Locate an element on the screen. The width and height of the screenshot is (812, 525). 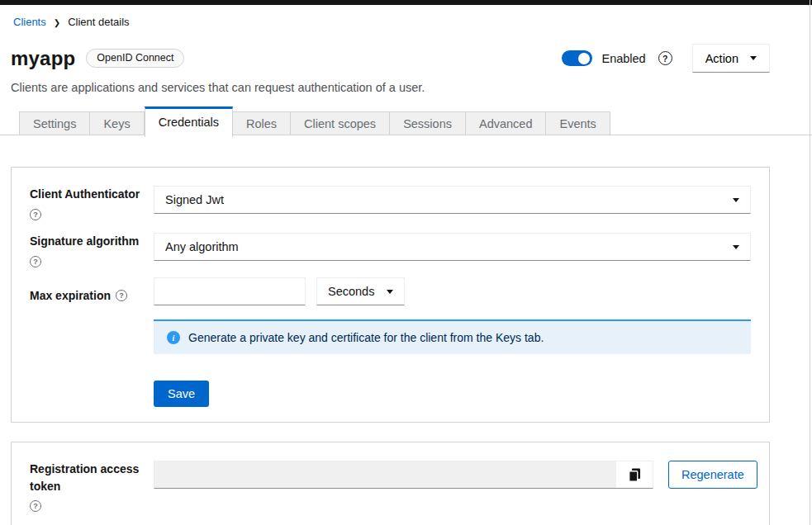
registration-token-card: Registration access token ? Regenerate is located at coordinates (390, 484).